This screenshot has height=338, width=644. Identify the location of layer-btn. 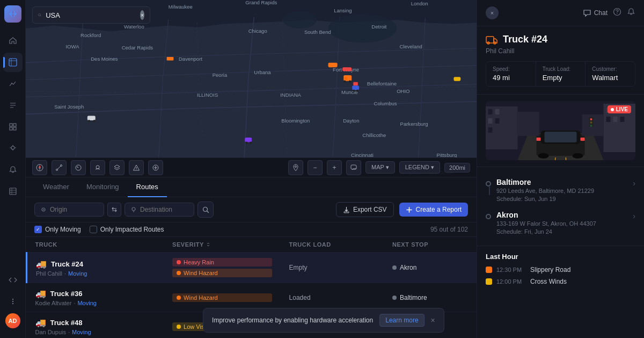
(117, 168).